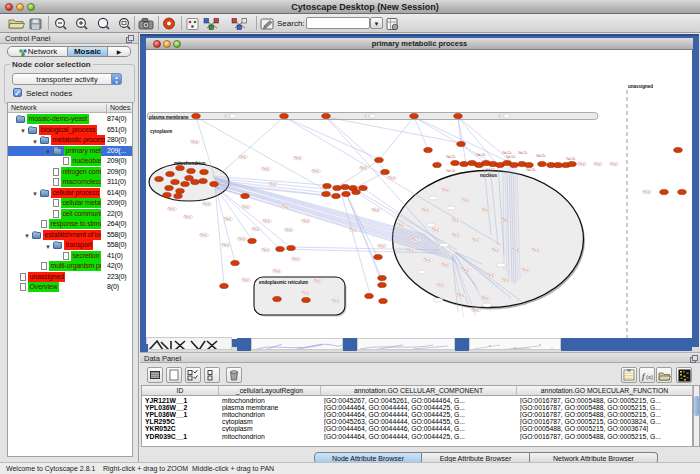 Image resolution: width=700 pixels, height=474 pixels. Describe the element at coordinates (161, 132) in the screenshot. I see `svg-text: cytoplasm` at that location.